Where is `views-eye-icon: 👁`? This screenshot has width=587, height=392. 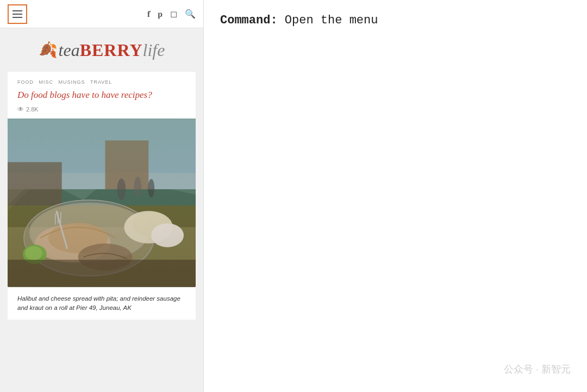 views-eye-icon: 👁 is located at coordinates (21, 109).